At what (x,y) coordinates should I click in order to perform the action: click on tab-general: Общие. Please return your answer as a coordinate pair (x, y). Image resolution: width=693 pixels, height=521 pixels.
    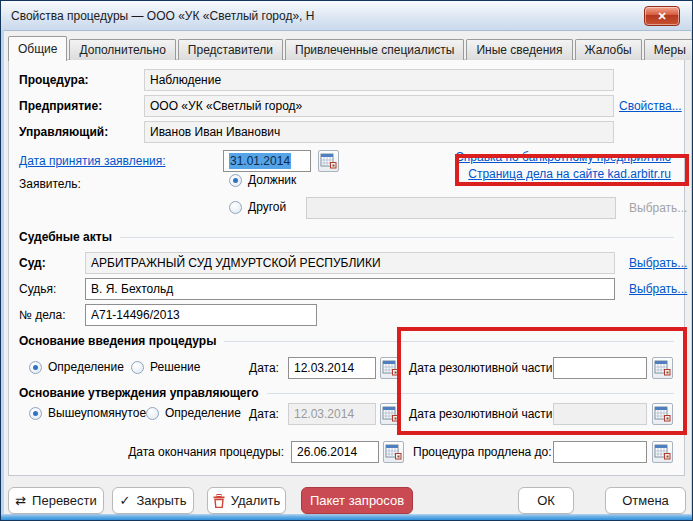
    Looking at the image, I should click on (38, 48).